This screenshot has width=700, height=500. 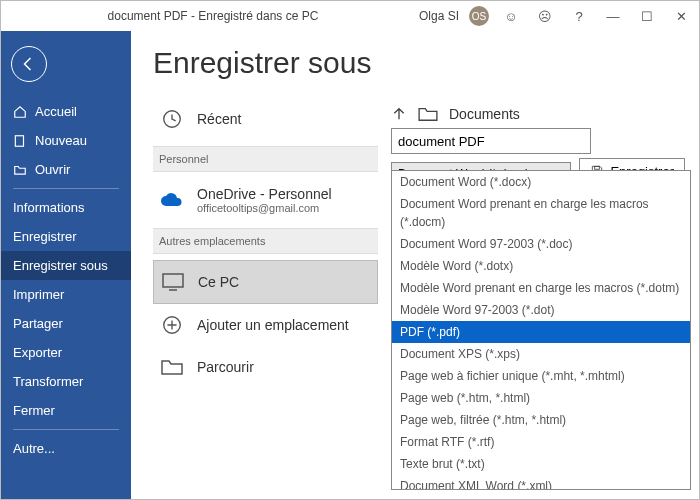 I want to click on filetype-option: Page web, filtrée (*.htm, *.html), so click(x=541, y=420).